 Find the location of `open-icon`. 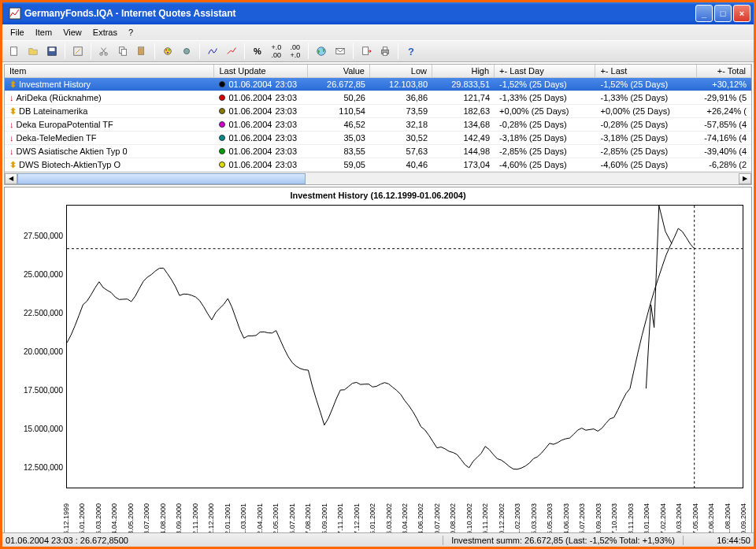

open-icon is located at coordinates (33, 51).